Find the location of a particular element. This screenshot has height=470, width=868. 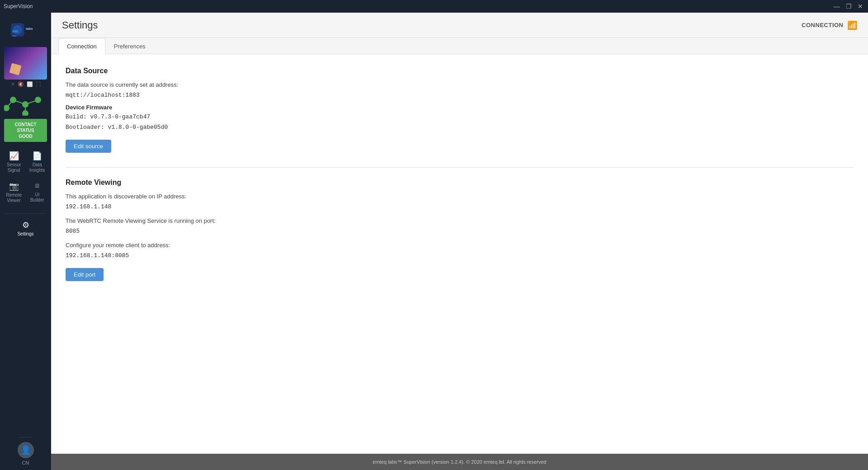

data-insights-label: DataInsights is located at coordinates (37, 168).